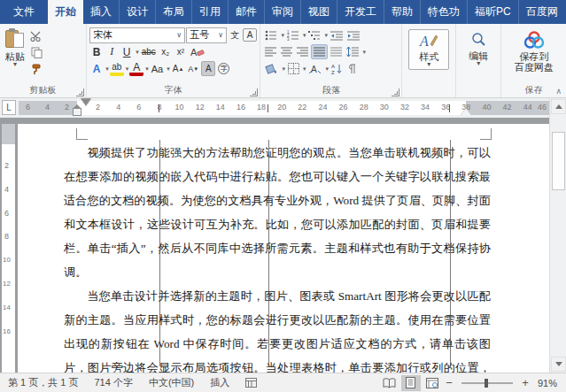  Describe the element at coordinates (107, 69) in the screenshot. I see `text-effects-caret-icon: ▾` at that location.